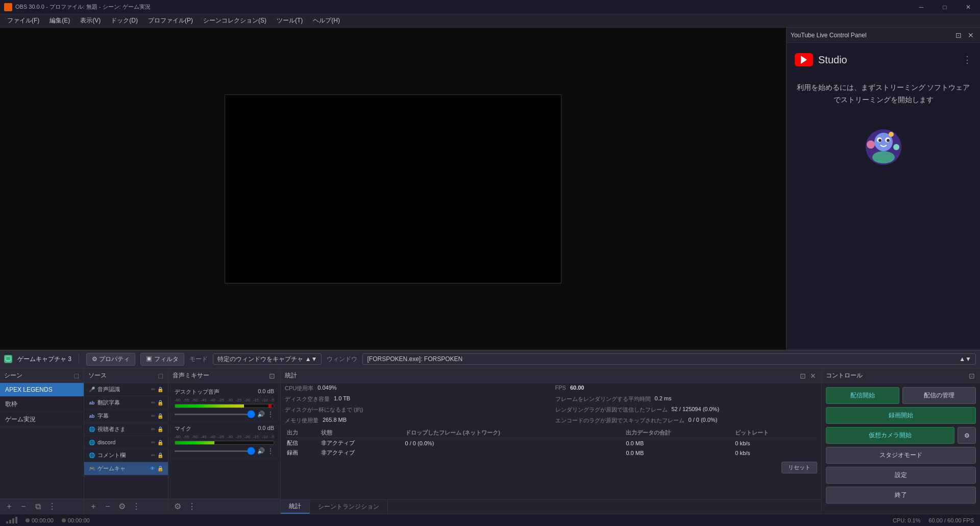 The width and height of the screenshot is (980, 526). I want to click on stats-tab-transition: シーントランジション, so click(349, 507).